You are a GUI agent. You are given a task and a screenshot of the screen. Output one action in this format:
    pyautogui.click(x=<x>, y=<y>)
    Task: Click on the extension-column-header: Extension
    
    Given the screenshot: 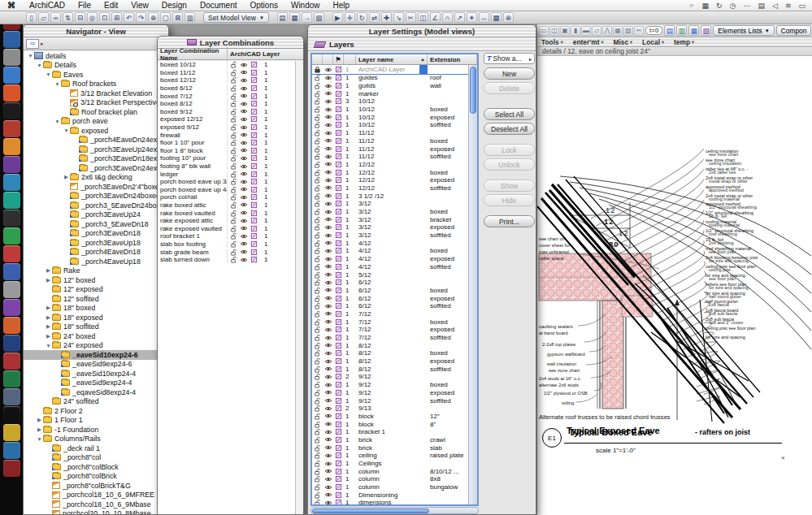 What is the action you would take?
    pyautogui.click(x=452, y=59)
    